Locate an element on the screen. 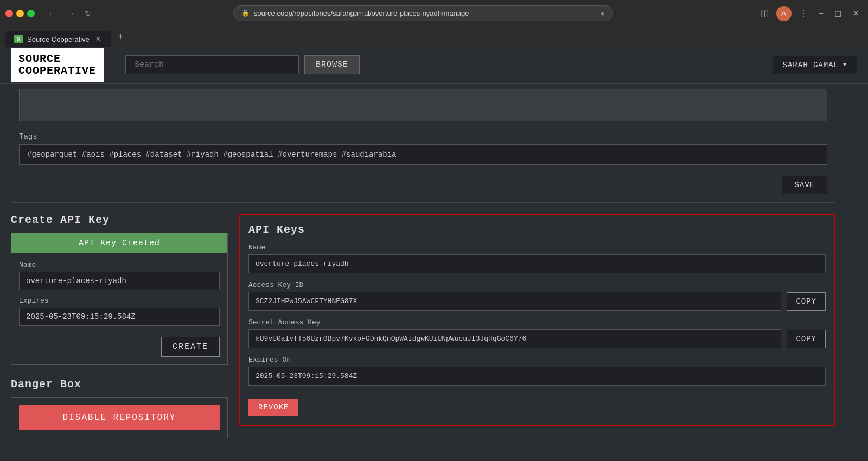 The width and height of the screenshot is (868, 461). create-api-key-button: CREATE is located at coordinates (190, 347).